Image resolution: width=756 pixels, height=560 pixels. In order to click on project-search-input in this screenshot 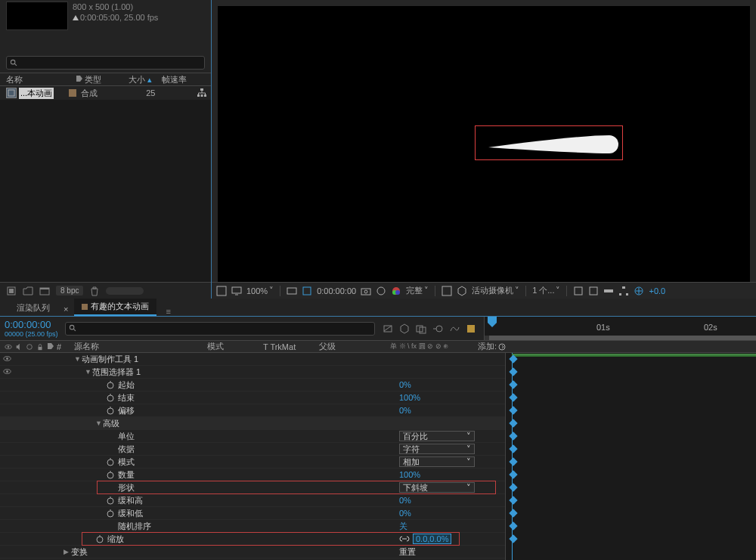, I will do `click(106, 63)`.